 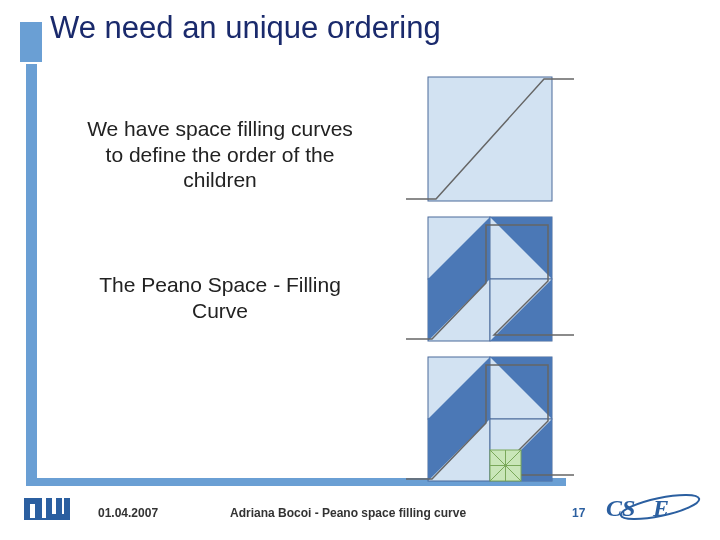 I want to click on body-paragraph-1: We have space filling curves to define t…, so click(x=220, y=154).